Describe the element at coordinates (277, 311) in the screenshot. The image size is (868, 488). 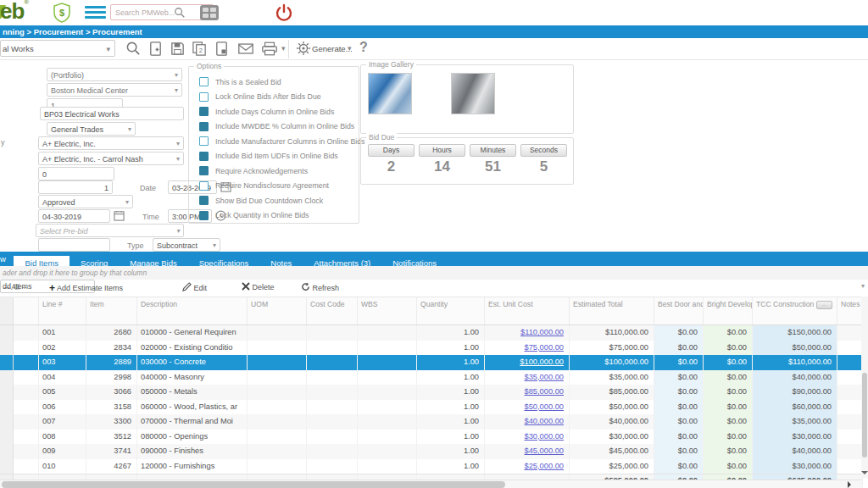
I see `col-uom: UOM` at that location.